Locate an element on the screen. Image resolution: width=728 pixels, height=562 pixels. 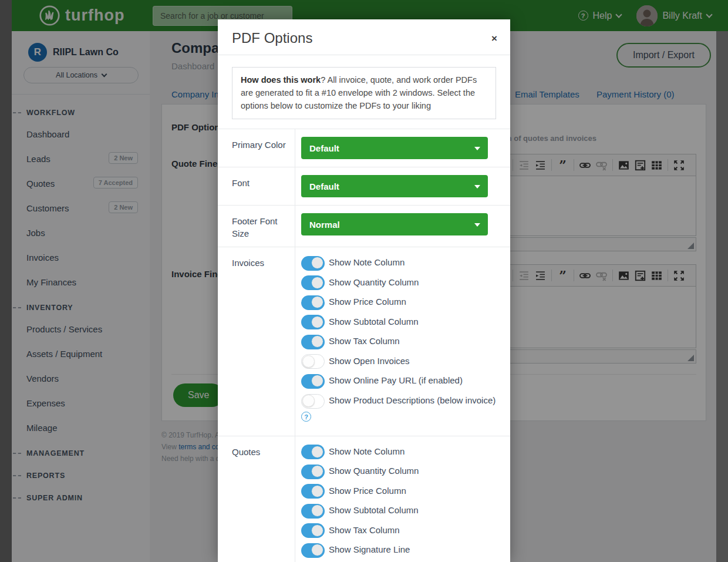
toggle-quotes-show-signature-line is located at coordinates (313, 551).